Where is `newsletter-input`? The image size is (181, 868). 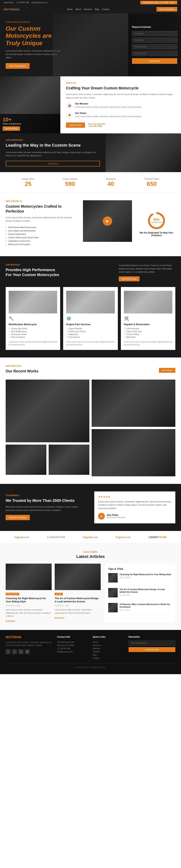
newsletter-input is located at coordinates (152, 643).